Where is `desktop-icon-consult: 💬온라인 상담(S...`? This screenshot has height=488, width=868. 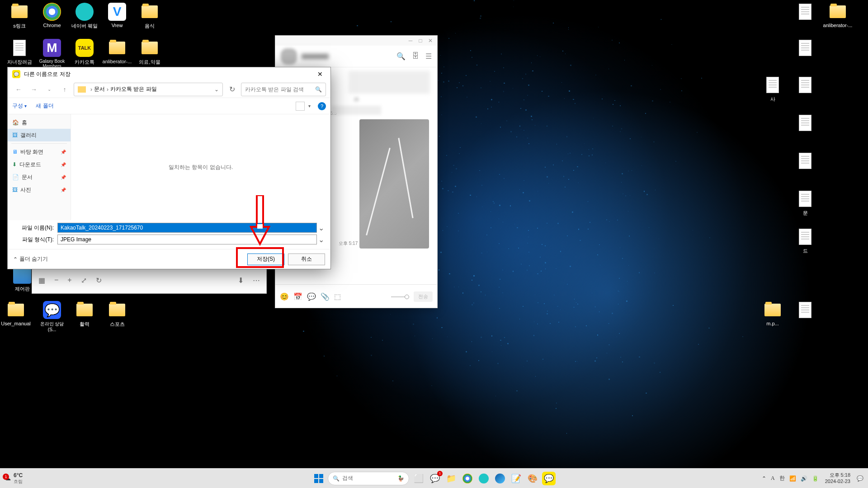
desktop-icon-consult: 💬온라인 상담(S... is located at coordinates (52, 316).